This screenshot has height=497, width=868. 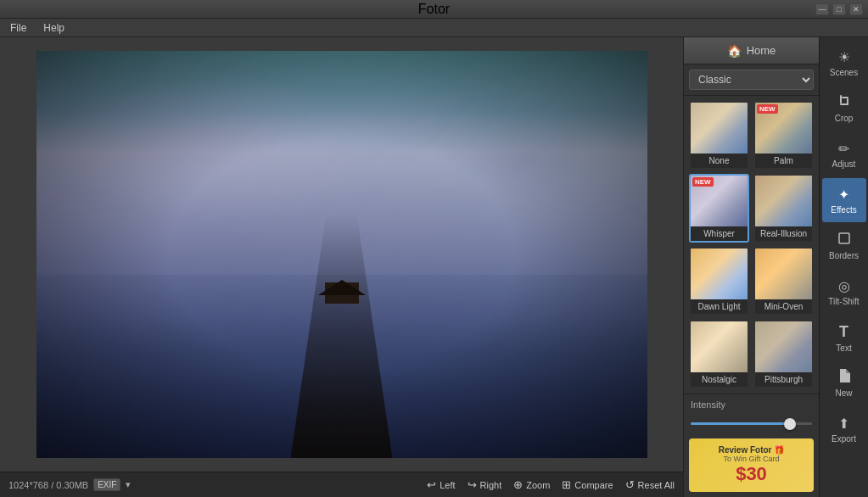 What do you see at coordinates (720, 136) in the screenshot?
I see `effect-none: None` at bounding box center [720, 136].